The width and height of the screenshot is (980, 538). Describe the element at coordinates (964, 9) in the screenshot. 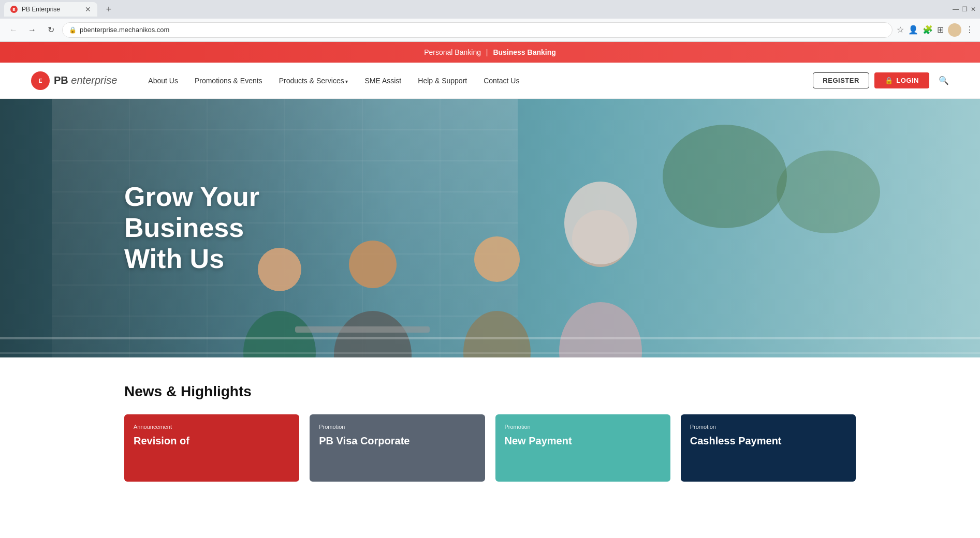

I see `window-control-buttons: — ❐ ✕` at that location.